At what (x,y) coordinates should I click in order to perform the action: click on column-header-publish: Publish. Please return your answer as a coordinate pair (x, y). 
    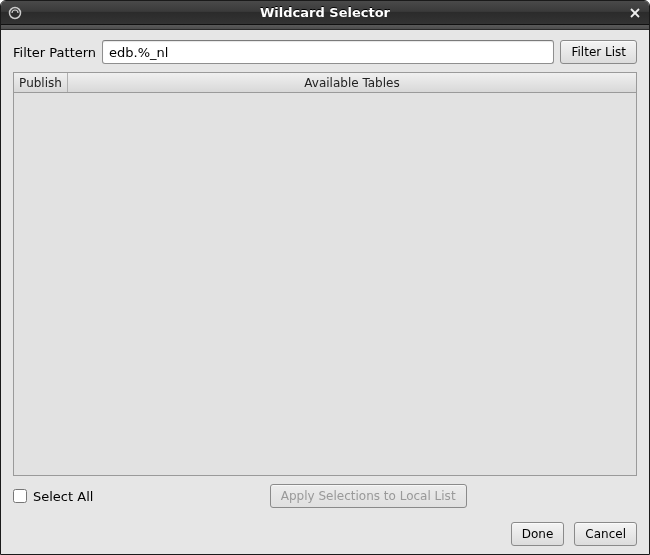
    Looking at the image, I should click on (41, 82).